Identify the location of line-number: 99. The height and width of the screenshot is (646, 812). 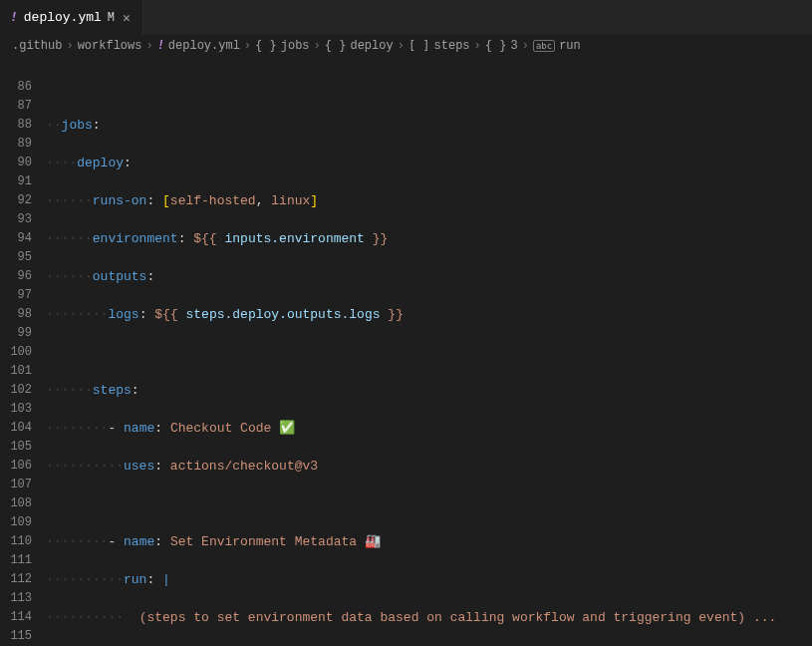
(16, 333).